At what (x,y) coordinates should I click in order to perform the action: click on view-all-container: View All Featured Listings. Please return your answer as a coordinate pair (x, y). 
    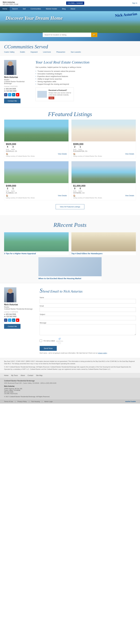
    Looking at the image, I should click on (70, 210).